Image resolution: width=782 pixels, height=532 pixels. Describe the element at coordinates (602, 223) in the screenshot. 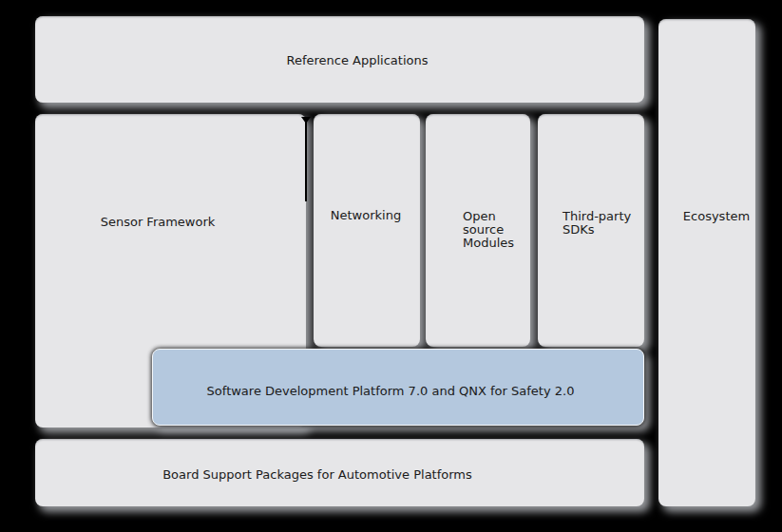

I see `third-party-sdks-label: Third-party SDKs` at that location.